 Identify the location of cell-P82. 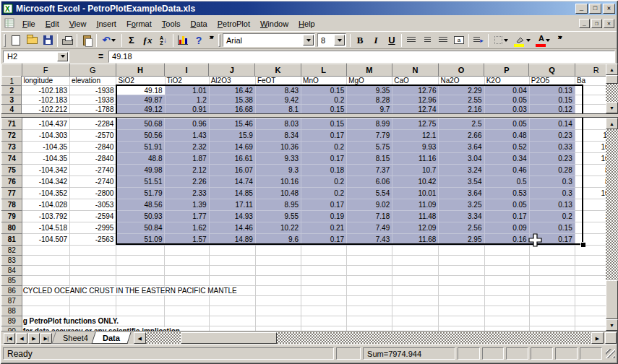
(507, 251).